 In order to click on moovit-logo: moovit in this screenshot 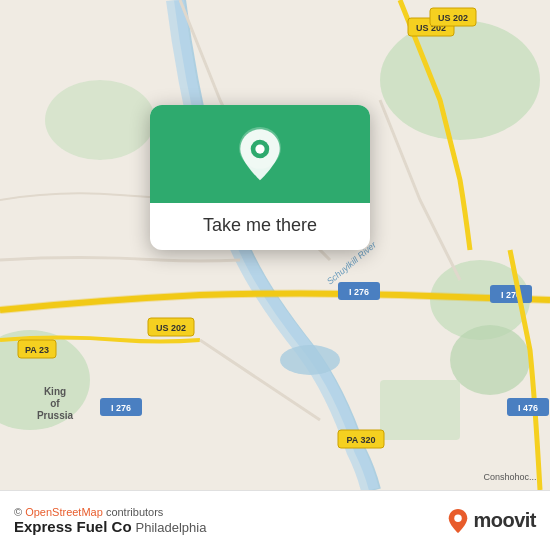, I will do `click(492, 521)`.